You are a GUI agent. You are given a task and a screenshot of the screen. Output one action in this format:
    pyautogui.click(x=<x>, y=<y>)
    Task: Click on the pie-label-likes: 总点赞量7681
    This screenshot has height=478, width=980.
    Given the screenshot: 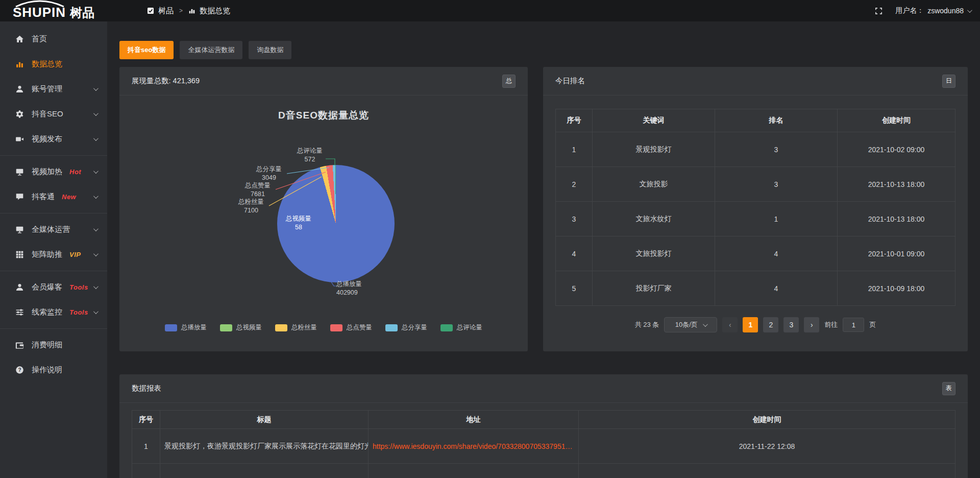 What is the action you would take?
    pyautogui.click(x=258, y=190)
    